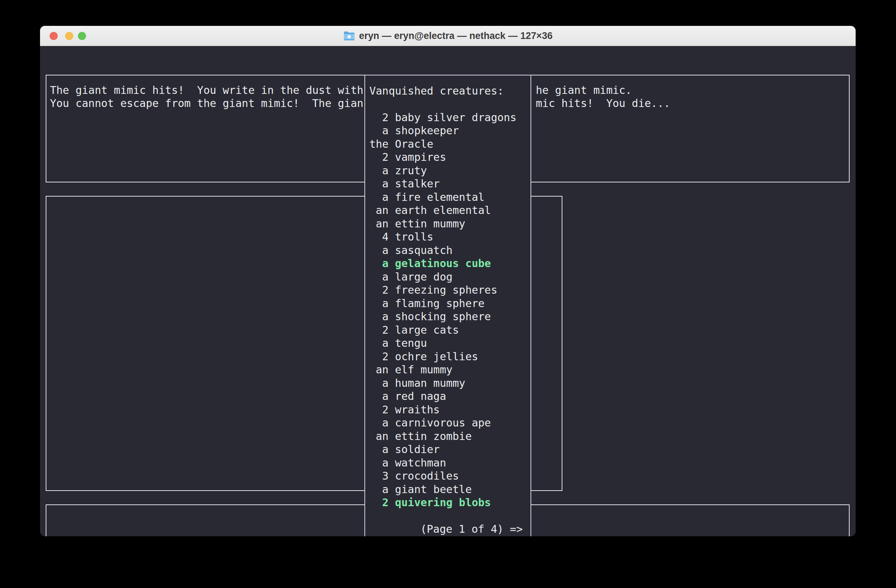 The width and height of the screenshot is (896, 588). Describe the element at coordinates (430, 317) in the screenshot. I see `menu-item: a shocking sphere` at that location.